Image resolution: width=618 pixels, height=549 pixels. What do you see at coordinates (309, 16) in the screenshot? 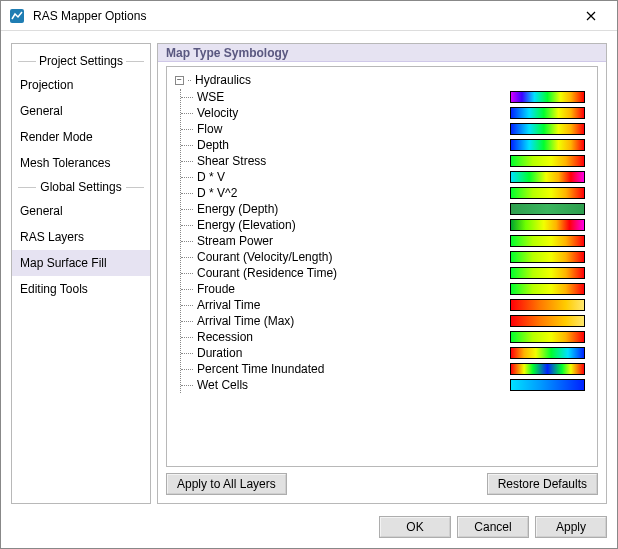
I see `titlebar: RAS Mapper Options` at bounding box center [309, 16].